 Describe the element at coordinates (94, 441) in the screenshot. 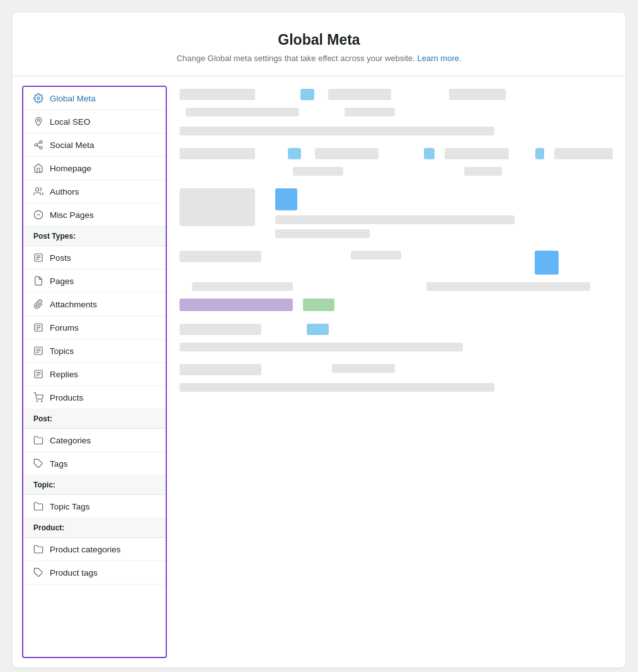

I see `sidebar-item-categories: Categories` at that location.